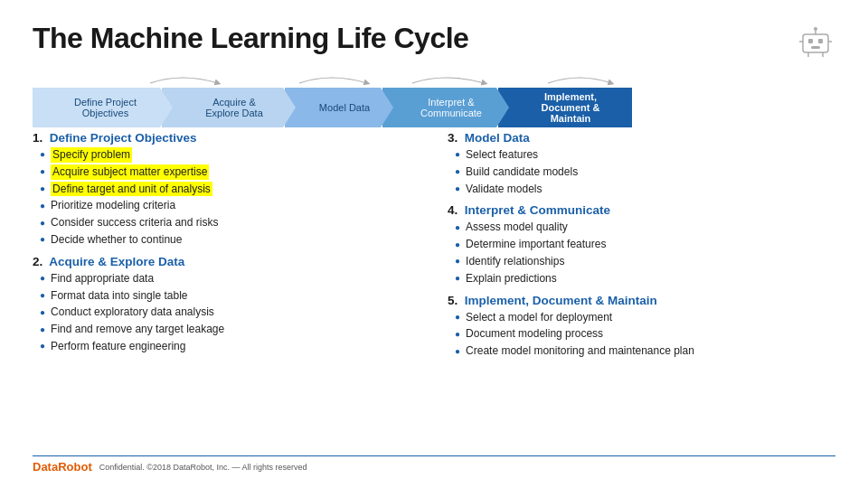 The image size is (868, 488). What do you see at coordinates (234, 108) in the screenshot?
I see `chevron-label-2: Acquire &Explore Data` at bounding box center [234, 108].